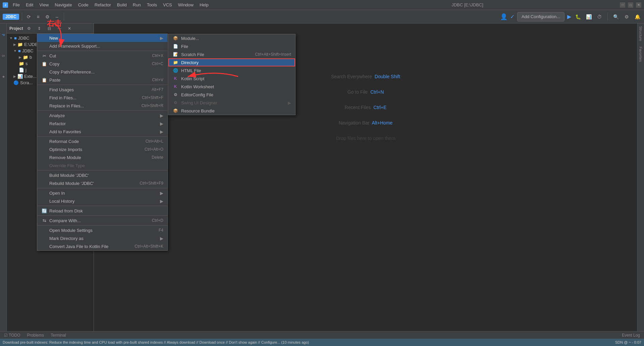  I want to click on ctx-item-compare-with: ⇆ Compare With... Ctrl+D, so click(102, 220).